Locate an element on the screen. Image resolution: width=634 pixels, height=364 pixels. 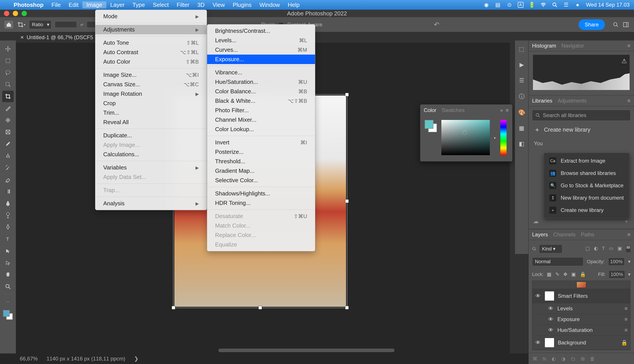
keyboard-icon: A is located at coordinates (520, 5).